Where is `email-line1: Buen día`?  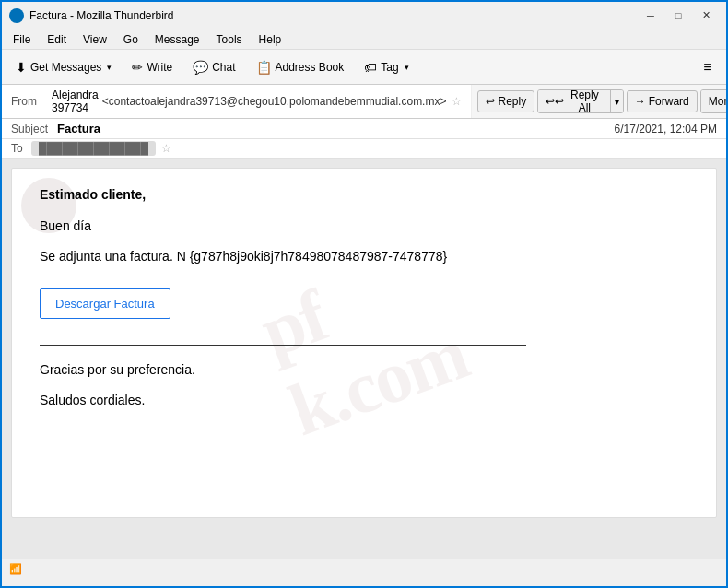
email-line1: Buen día is located at coordinates (364, 227).